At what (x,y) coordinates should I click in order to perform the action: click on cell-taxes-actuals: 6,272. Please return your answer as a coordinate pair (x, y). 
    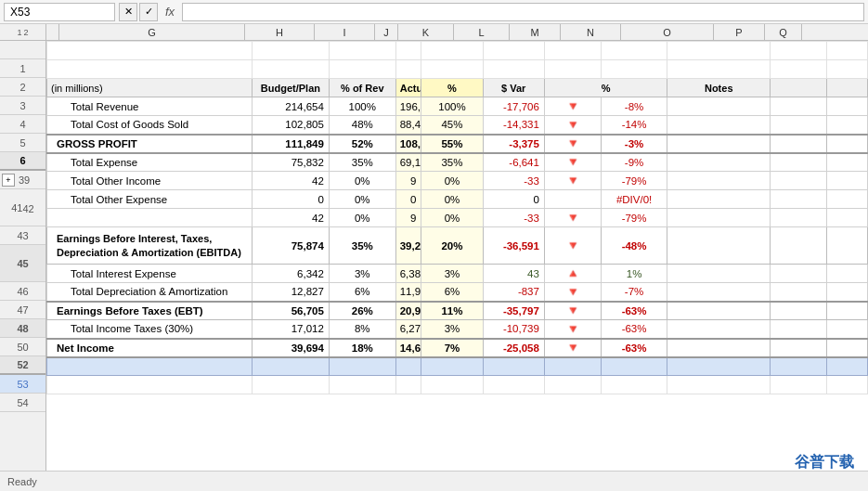
    Looking at the image, I should click on (408, 329).